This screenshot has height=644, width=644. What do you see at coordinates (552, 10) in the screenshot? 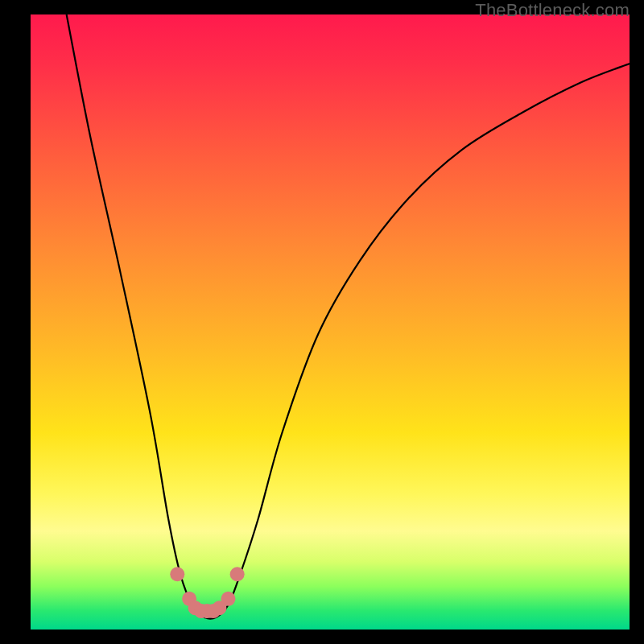
I see `watermark-text: TheBottleneck.com` at bounding box center [552, 10].